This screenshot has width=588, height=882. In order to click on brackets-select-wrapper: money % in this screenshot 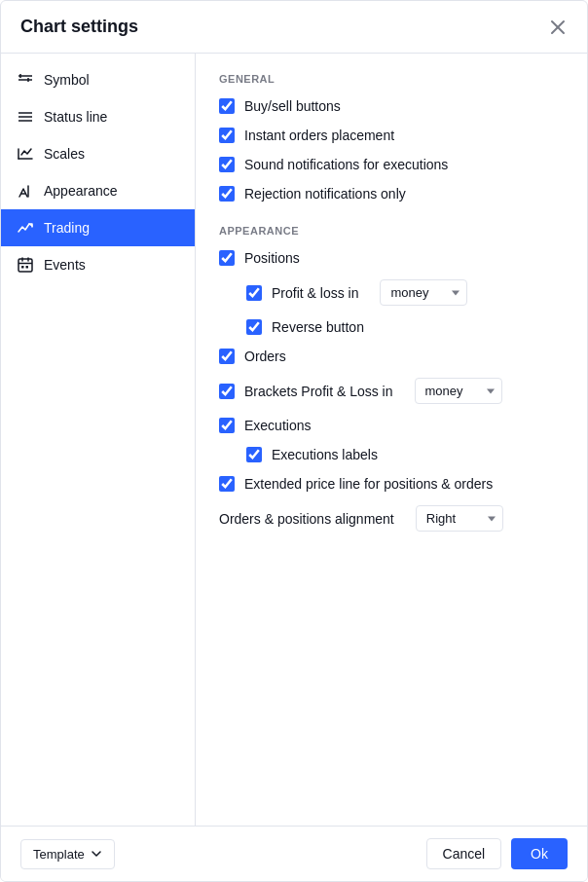, I will do `click(459, 391)`.